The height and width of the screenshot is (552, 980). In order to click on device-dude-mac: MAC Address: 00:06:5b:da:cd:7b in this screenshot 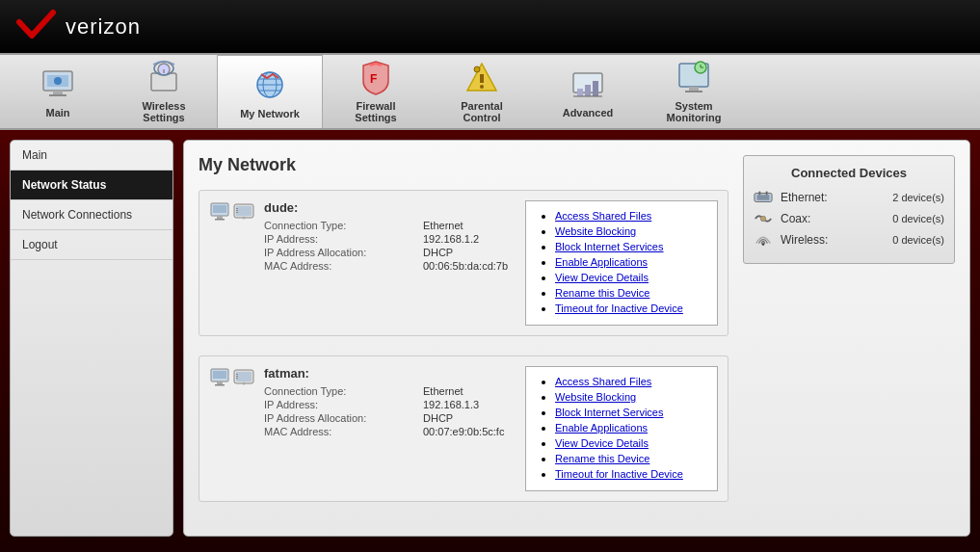, I will do `click(389, 266)`.